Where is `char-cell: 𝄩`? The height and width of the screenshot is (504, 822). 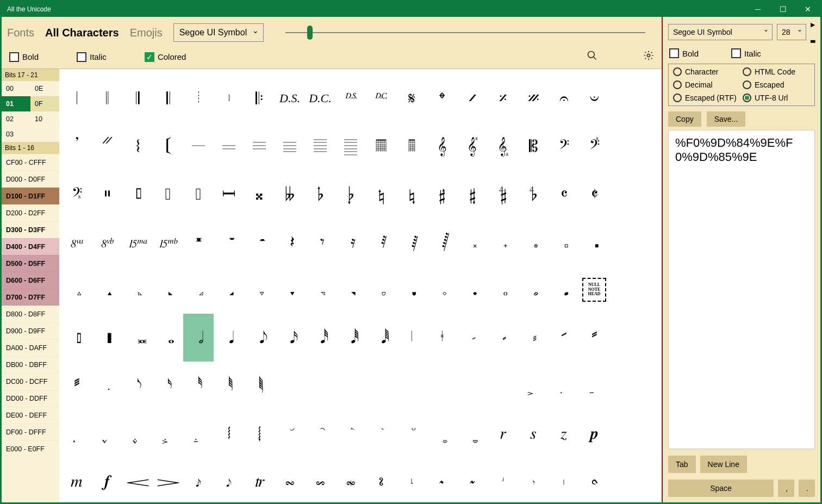
char-cell: 𝄩 is located at coordinates (229, 194).